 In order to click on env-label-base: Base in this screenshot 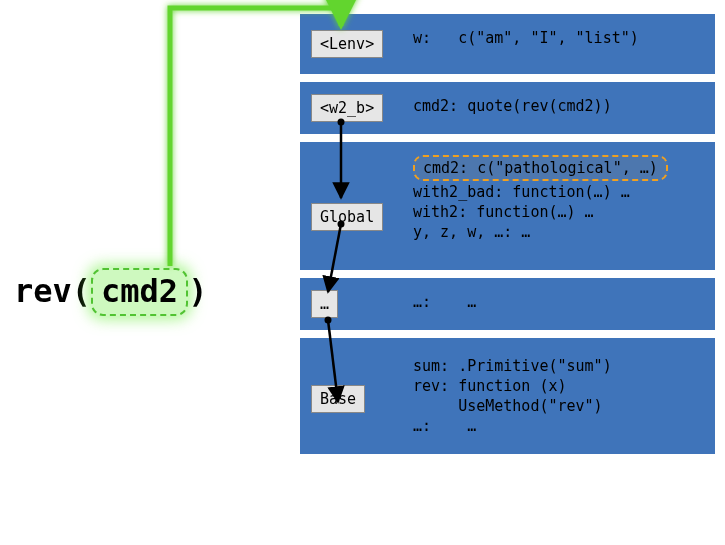, I will do `click(338, 399)`.